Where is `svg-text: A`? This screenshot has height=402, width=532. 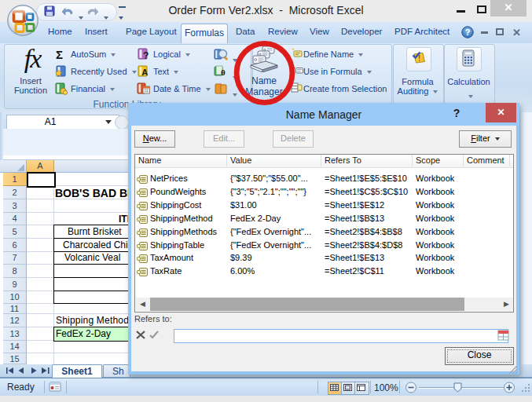
svg-text: A is located at coordinates (145, 72).